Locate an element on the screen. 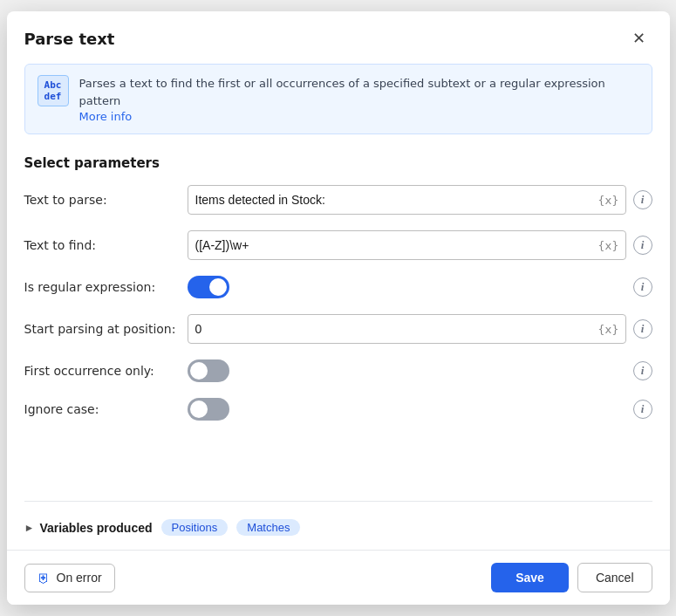  start-position-input is located at coordinates (406, 329).